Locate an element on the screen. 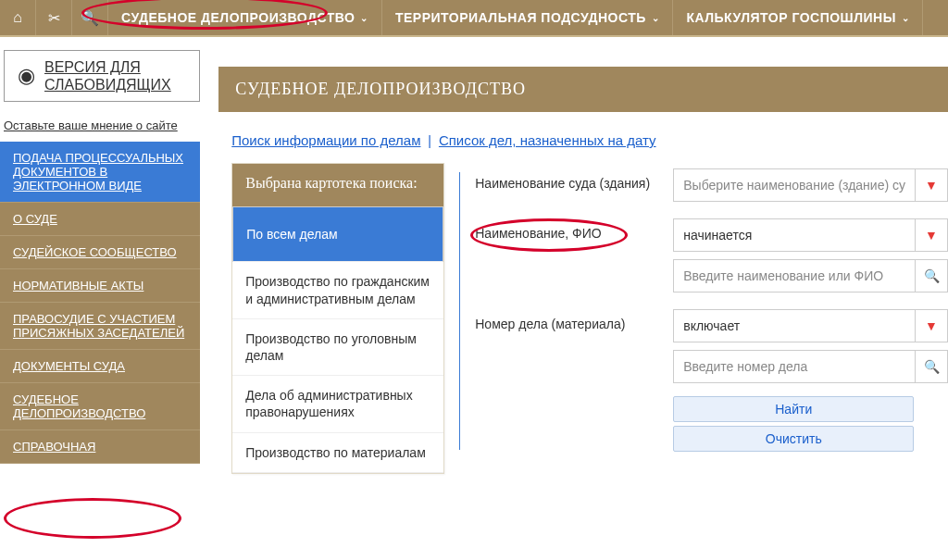  clear-button: Очистить is located at coordinates (793, 439).